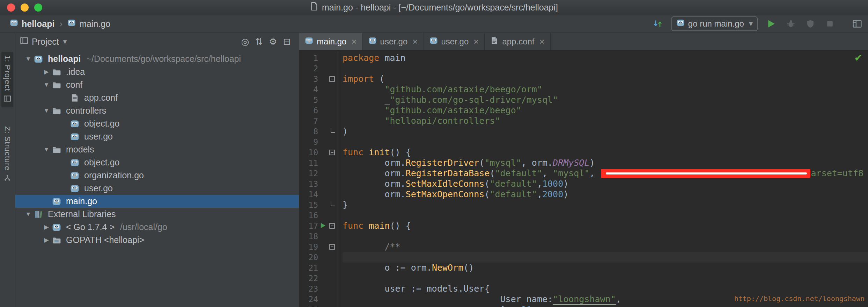 The height and width of the screenshot is (307, 868). Describe the element at coordinates (310, 299) in the screenshot. I see `line-number: 24` at that location.